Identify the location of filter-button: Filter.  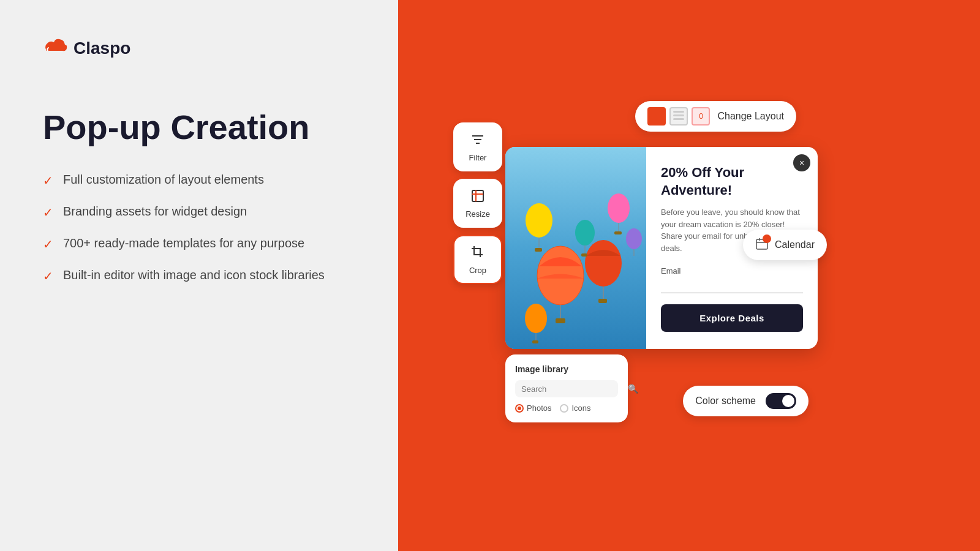
(478, 147).